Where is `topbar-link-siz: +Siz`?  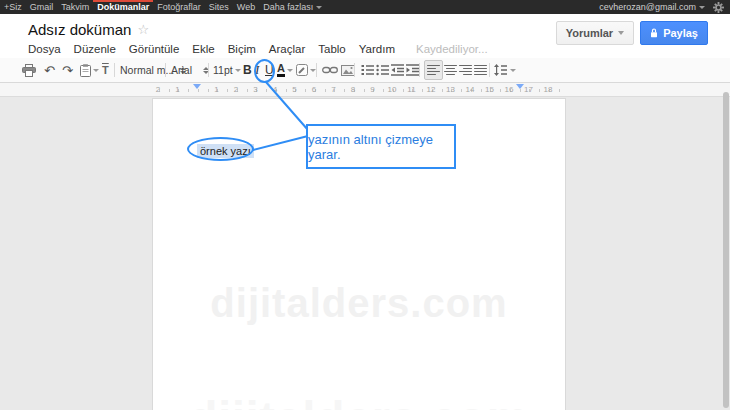
topbar-link-siz: +Siz is located at coordinates (13, 7).